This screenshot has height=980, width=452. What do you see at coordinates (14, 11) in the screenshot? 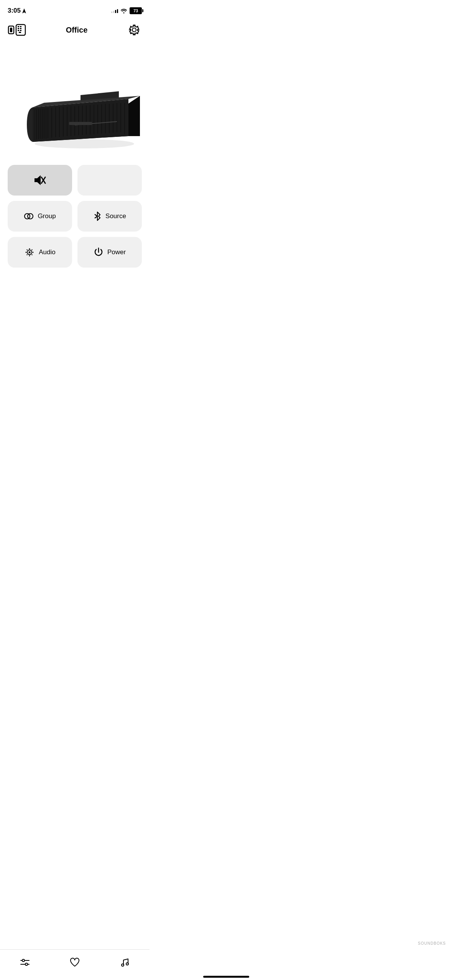
I see `time-display: 3:05` at bounding box center [14, 11].